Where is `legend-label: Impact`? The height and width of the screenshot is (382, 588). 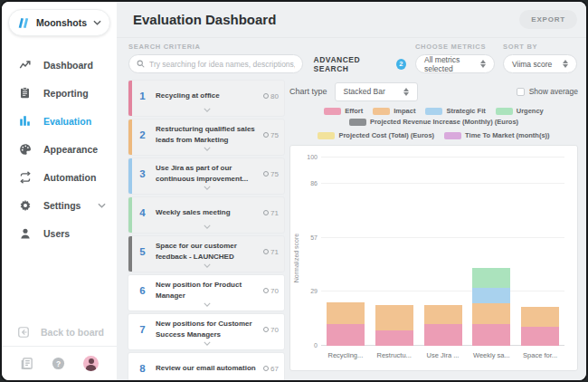
legend-label: Impact is located at coordinates (404, 110).